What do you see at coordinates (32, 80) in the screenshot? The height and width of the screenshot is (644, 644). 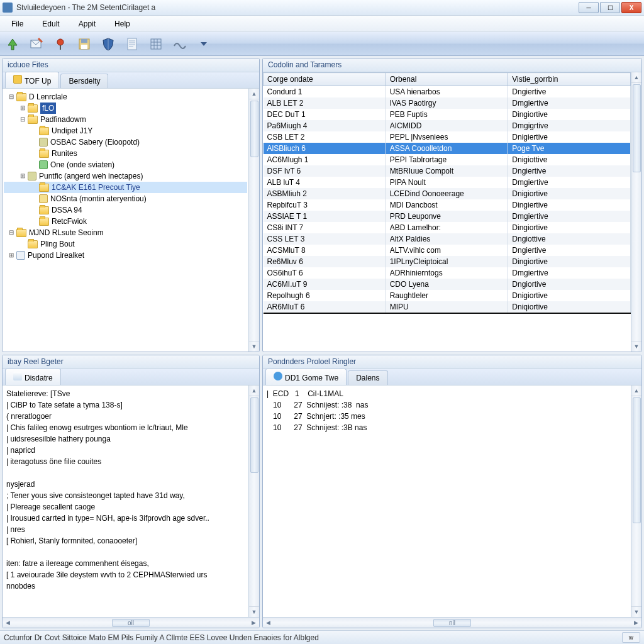 I see `tab-tof-up: TOF Up` at bounding box center [32, 80].